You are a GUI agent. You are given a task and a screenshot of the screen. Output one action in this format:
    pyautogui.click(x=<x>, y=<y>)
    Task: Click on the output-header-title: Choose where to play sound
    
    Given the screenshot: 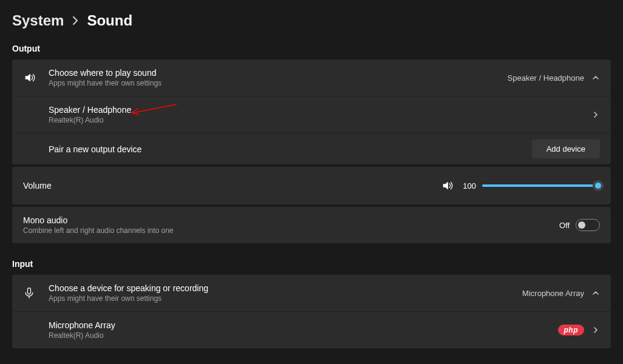 What is the action you would take?
    pyautogui.click(x=278, y=73)
    